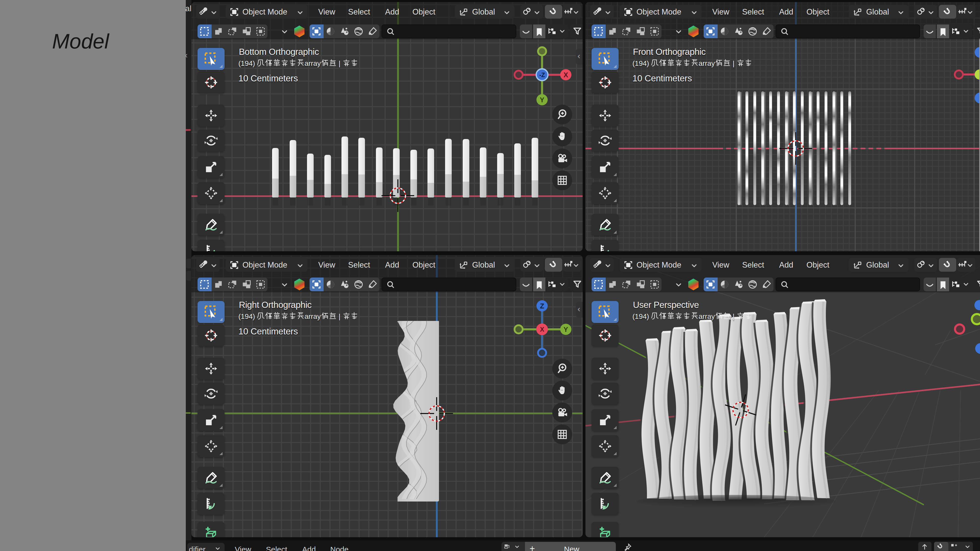  What do you see at coordinates (542, 306) in the screenshot?
I see `svg-text: Z` at bounding box center [542, 306].